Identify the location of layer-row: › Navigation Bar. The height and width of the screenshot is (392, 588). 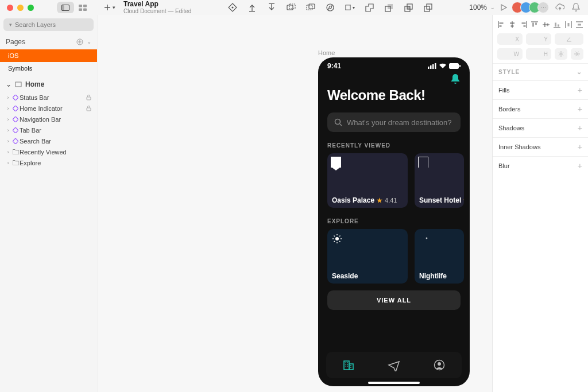
(48, 119).